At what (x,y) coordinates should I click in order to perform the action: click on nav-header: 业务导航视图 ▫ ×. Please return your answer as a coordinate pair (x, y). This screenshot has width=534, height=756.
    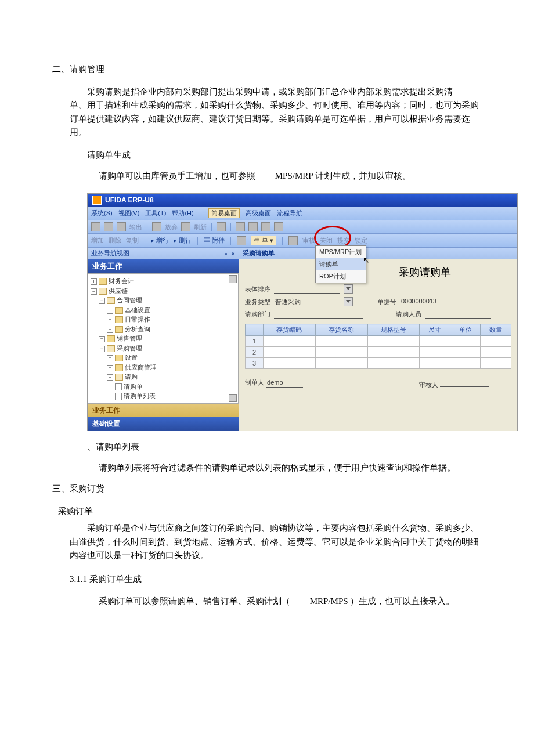
    Looking at the image, I should click on (163, 254).